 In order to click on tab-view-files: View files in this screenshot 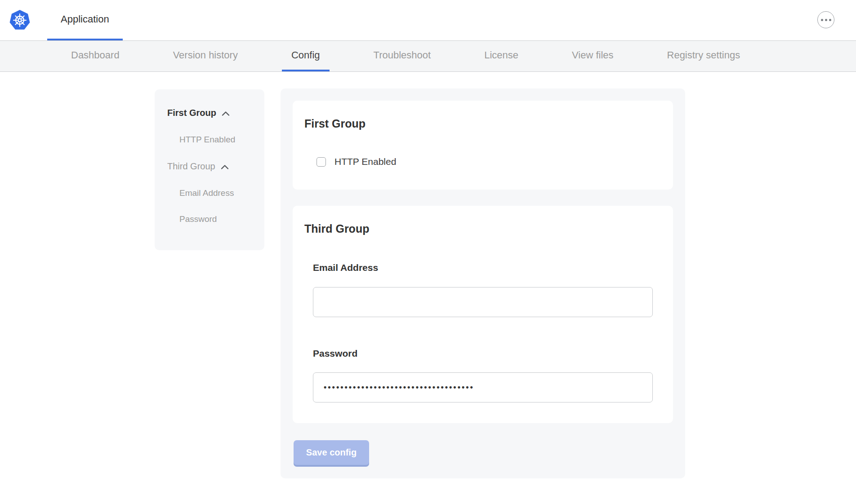, I will do `click(593, 56)`.